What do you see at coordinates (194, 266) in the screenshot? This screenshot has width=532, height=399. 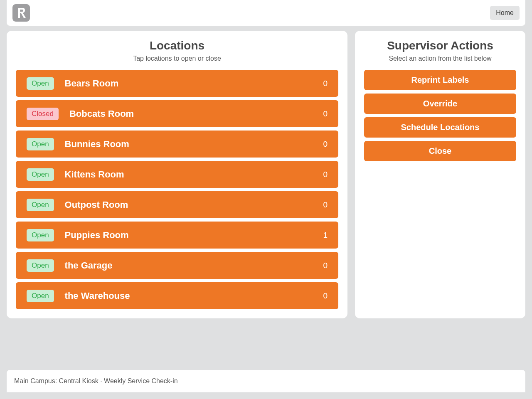 I see `location-name: the Garage` at bounding box center [194, 266].